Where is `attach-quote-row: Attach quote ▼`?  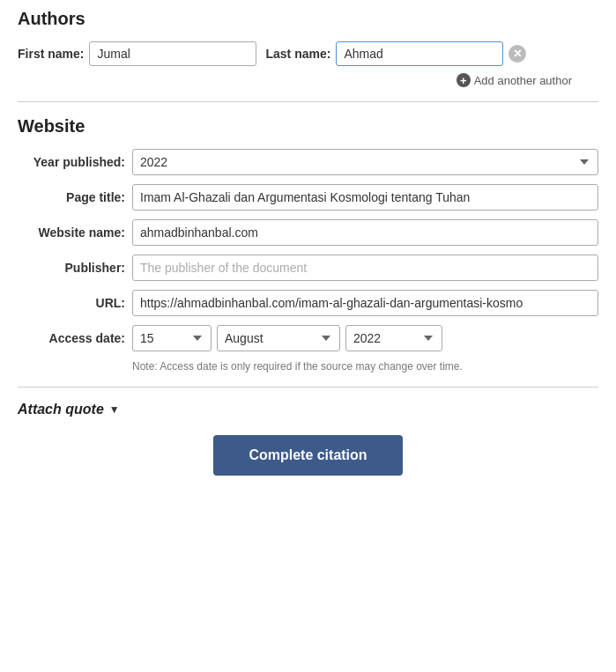 attach-quote-row: Attach quote ▼ is located at coordinates (308, 410).